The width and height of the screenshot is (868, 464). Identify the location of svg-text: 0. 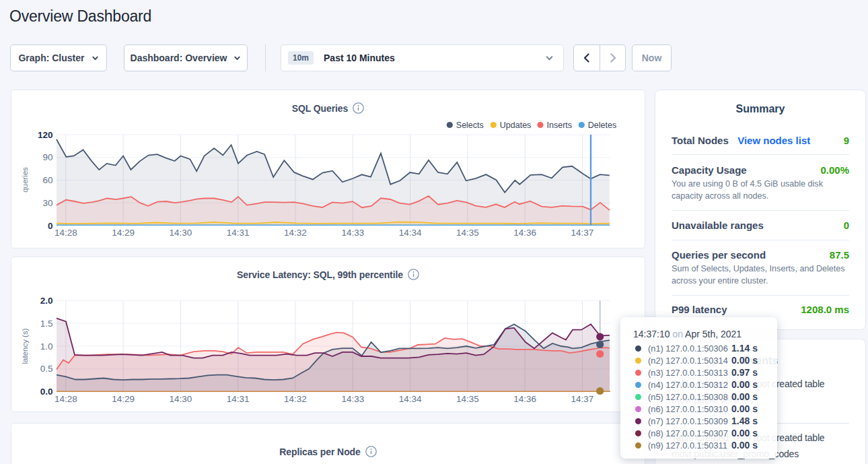
(50, 226).